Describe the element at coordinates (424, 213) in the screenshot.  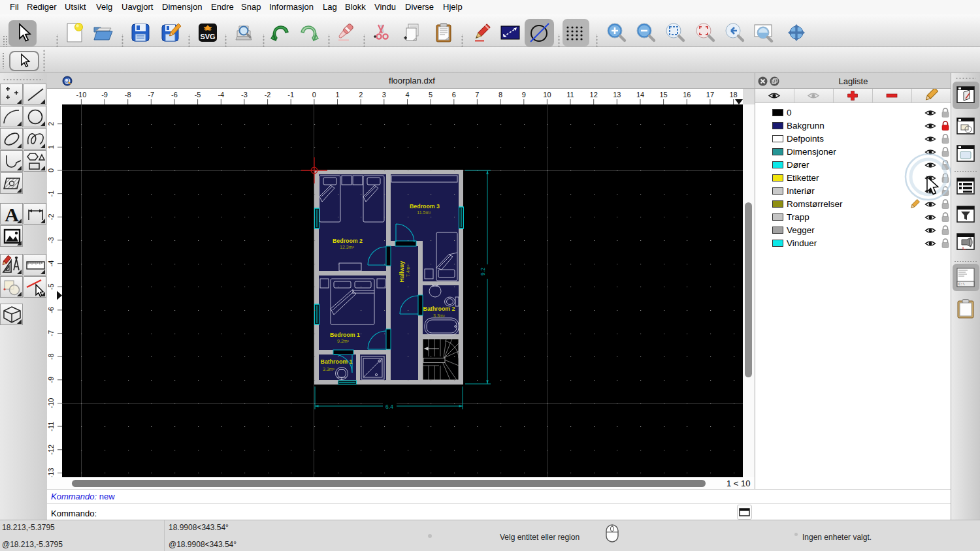
I see `svg-text: 11.5m²` at that location.